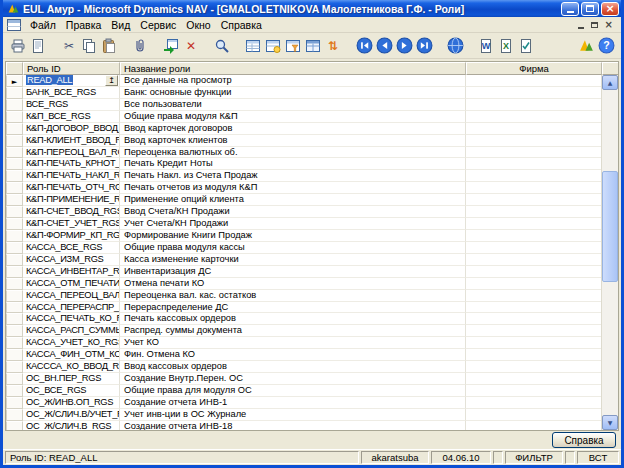  Describe the element at coordinates (72, 248) in the screenshot. I see `role-id-cell: КАССА_ВСЕ_RGS` at that location.